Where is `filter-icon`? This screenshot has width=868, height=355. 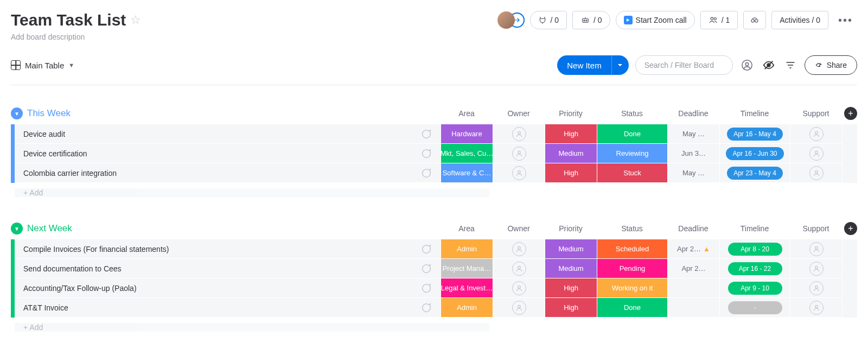
filter-icon is located at coordinates (790, 65).